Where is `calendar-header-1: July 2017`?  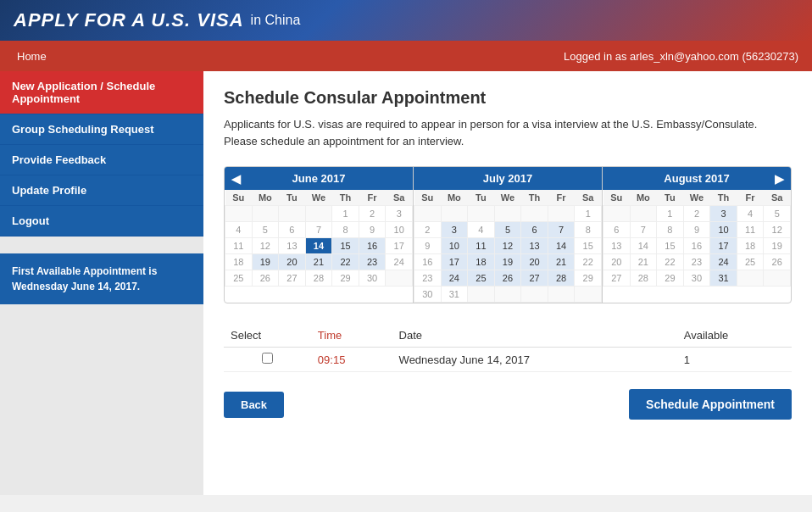
calendar-header-1: July 2017 is located at coordinates (508, 178).